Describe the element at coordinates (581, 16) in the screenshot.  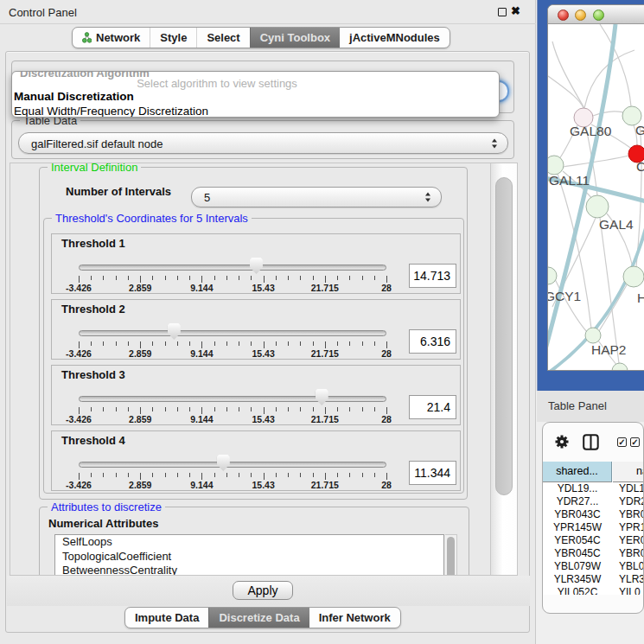
I see `minimize-button` at that location.